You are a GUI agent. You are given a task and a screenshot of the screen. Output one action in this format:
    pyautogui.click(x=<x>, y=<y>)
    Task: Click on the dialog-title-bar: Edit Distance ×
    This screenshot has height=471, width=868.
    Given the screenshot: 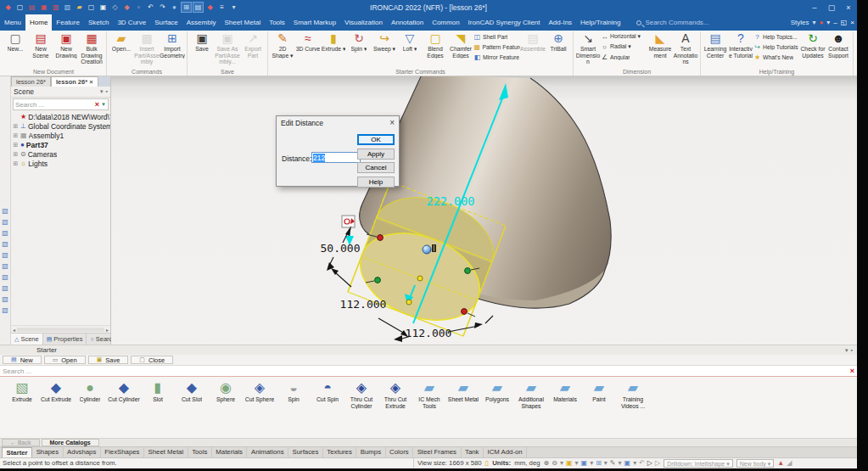 What is the action you would take?
    pyautogui.click(x=338, y=122)
    